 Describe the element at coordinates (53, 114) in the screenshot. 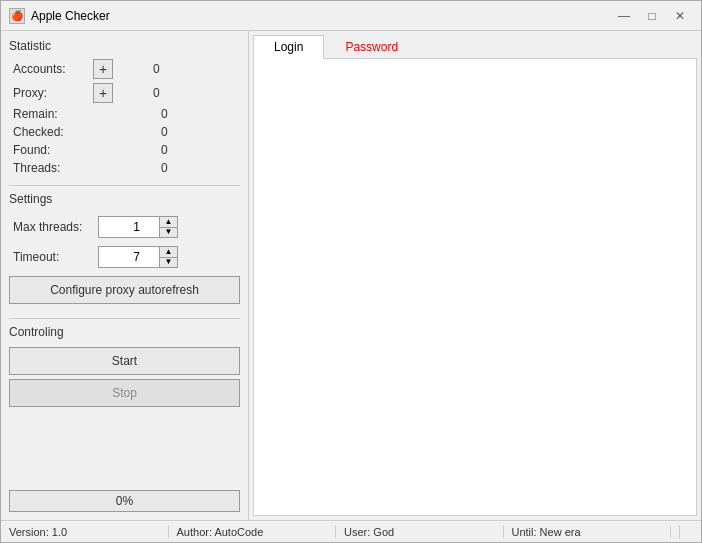

I see `remain-label: Remain:` at that location.